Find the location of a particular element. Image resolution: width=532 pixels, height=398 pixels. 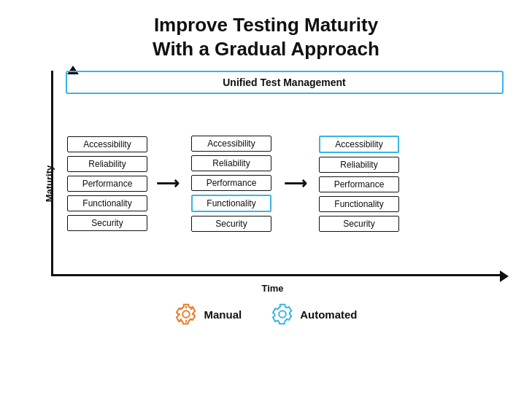

column-2: Accessibility Reliability Performance Fu… is located at coordinates (232, 184).